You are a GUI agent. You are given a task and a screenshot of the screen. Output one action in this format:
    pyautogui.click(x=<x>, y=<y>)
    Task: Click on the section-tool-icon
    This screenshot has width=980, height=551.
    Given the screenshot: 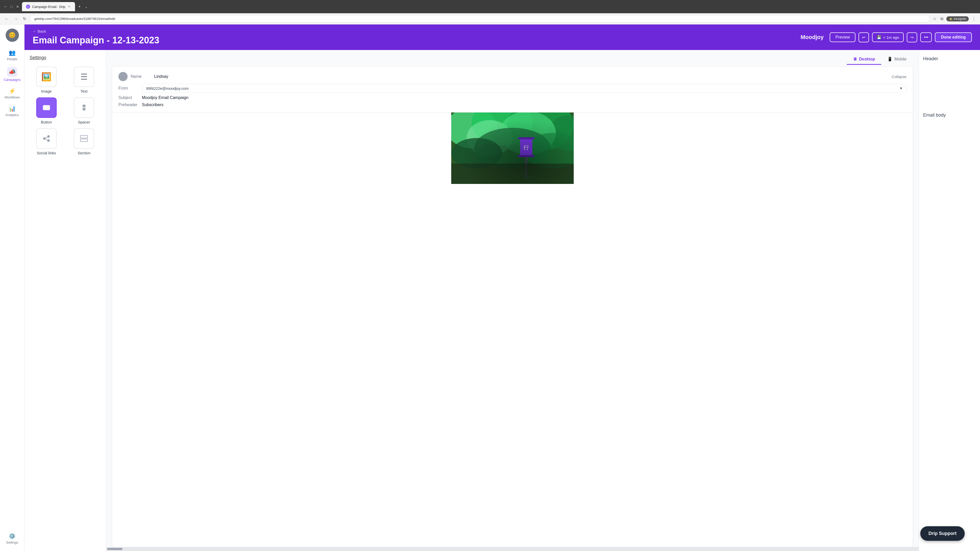 What is the action you would take?
    pyautogui.click(x=84, y=138)
    